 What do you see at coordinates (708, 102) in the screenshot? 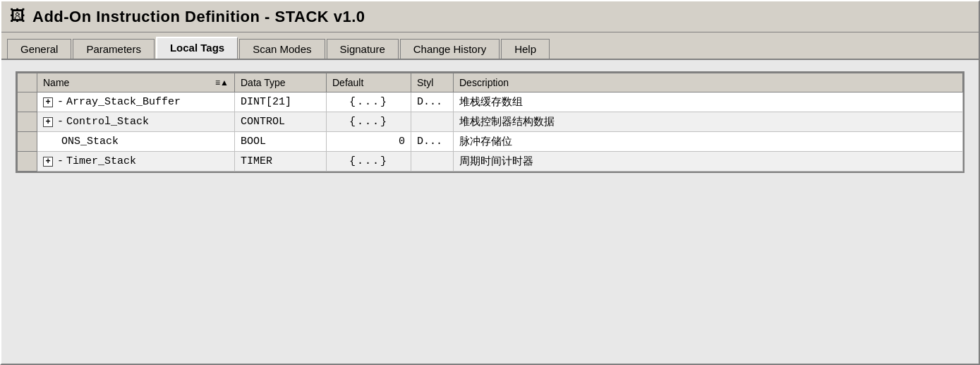
I see `description-cell: 堆栈缓存数组` at bounding box center [708, 102].